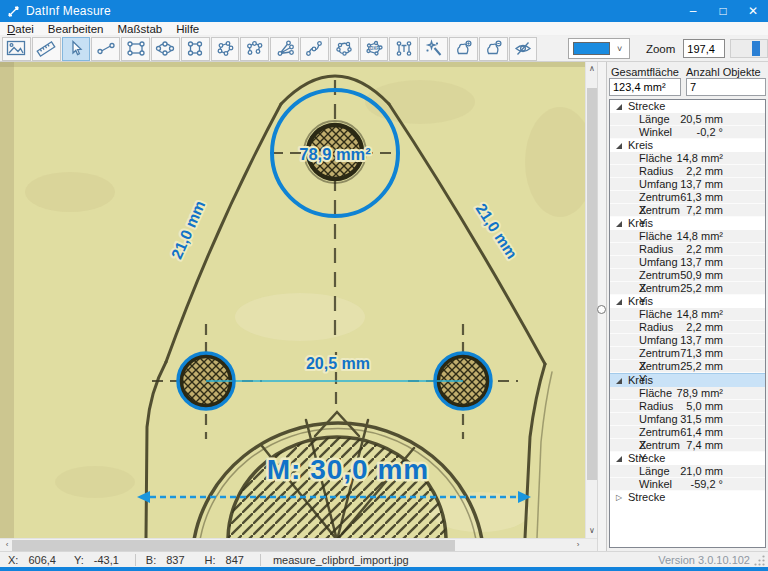 The width and height of the screenshot is (768, 571). What do you see at coordinates (76, 49) in the screenshot?
I see `select-cursor-button` at bounding box center [76, 49].